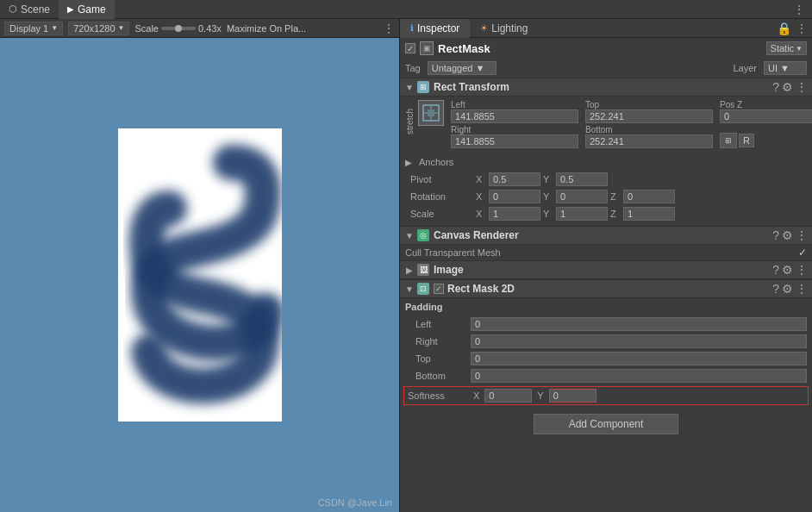  What do you see at coordinates (582, 214) in the screenshot?
I see `scale-y-input` at bounding box center [582, 214].